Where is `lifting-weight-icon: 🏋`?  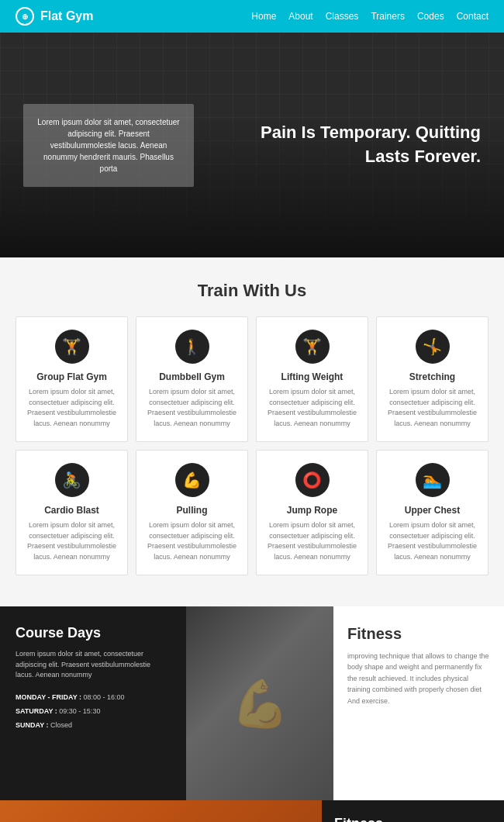
lifting-weight-icon: 🏋 is located at coordinates (312, 347).